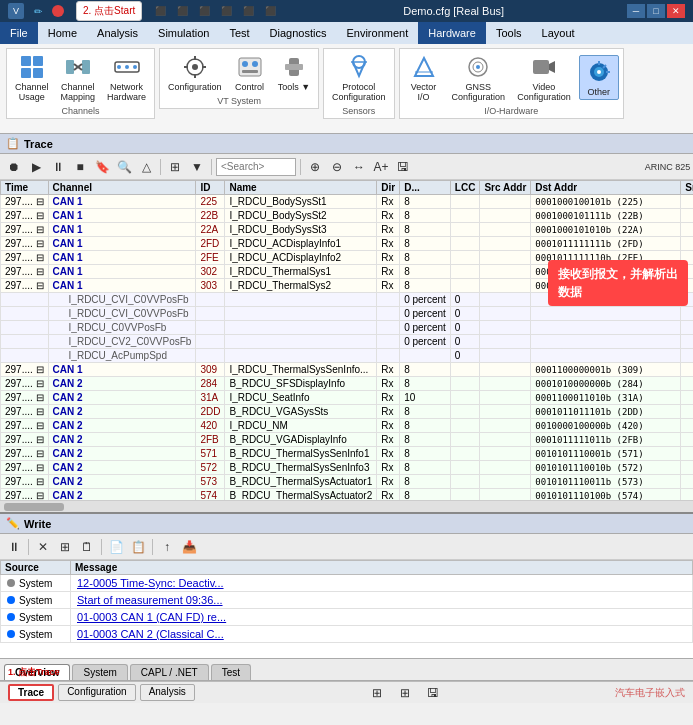 Image resolution: width=693 pixels, height=725 pixels. I want to click on maximize-button: □, so click(656, 11).